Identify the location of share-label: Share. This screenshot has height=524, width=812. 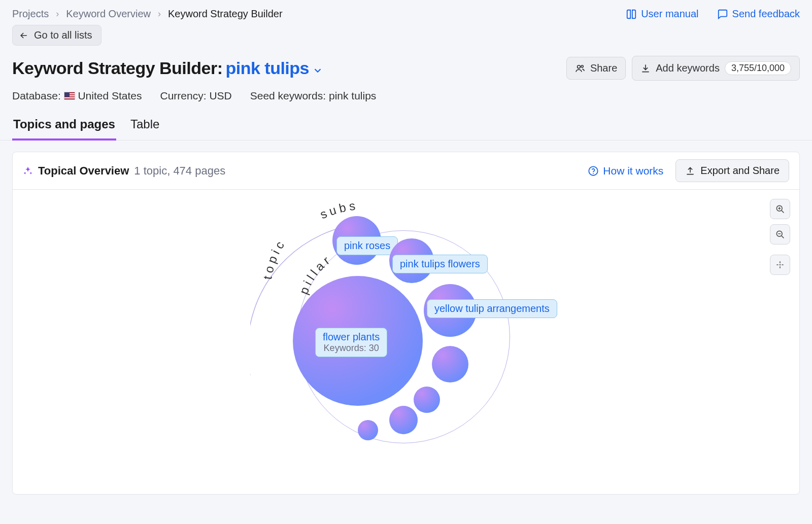
(604, 68).